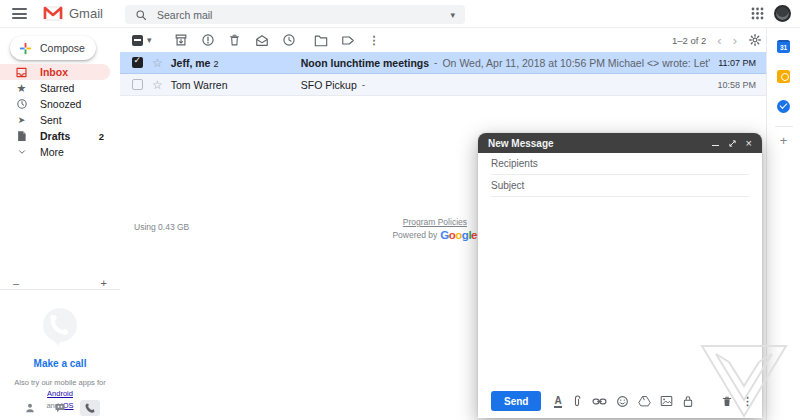 Image resolution: width=800 pixels, height=420 pixels. Describe the element at coordinates (516, 401) in the screenshot. I see `send-button: Send` at that location.